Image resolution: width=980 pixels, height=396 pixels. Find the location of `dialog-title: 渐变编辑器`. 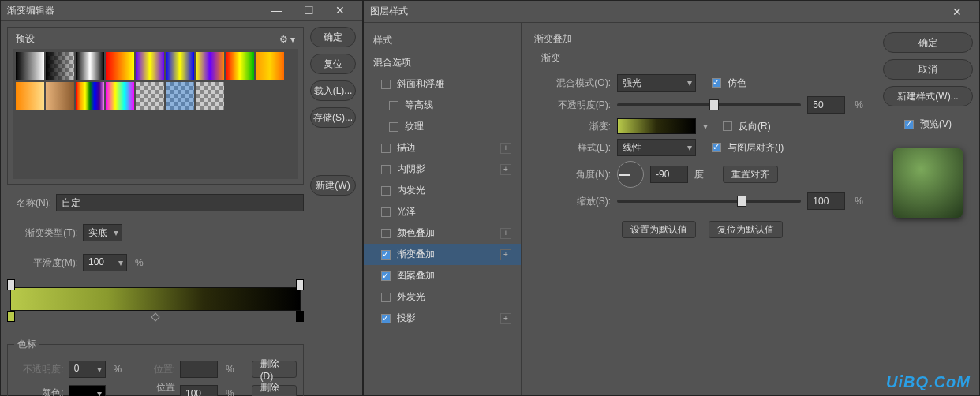

dialog-title: 渐变编辑器 is located at coordinates (134, 11).